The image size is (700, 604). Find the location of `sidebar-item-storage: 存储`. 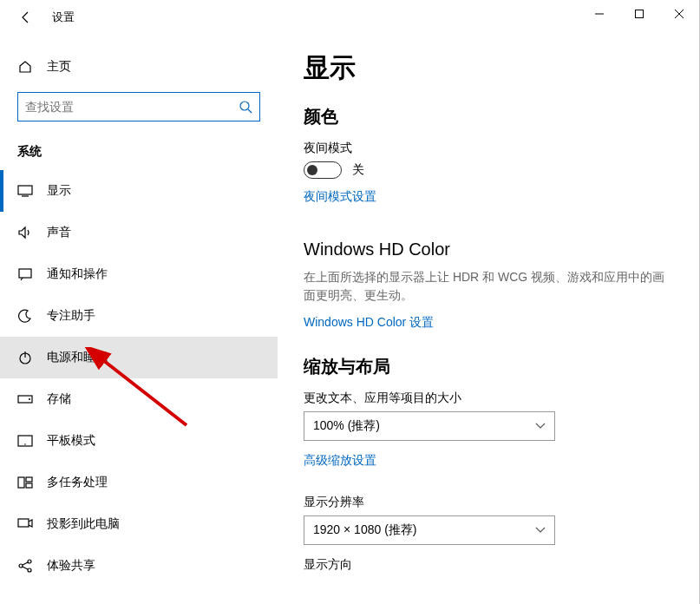

sidebar-item-storage: 存储 is located at coordinates (139, 399).